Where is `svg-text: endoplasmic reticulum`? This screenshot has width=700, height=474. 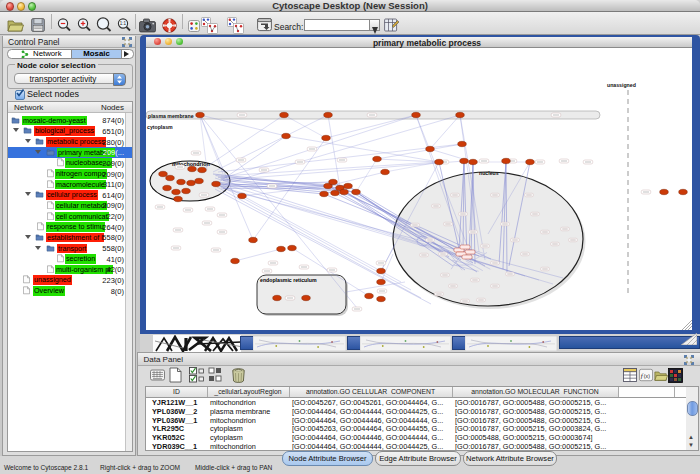
svg-text: endoplasmic reticulum is located at coordinates (288, 280).